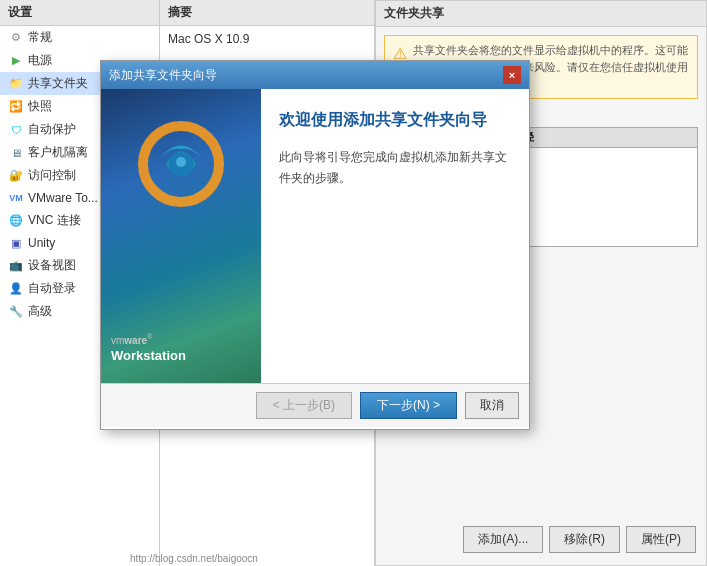 The width and height of the screenshot is (707, 566). Describe the element at coordinates (181, 164) in the screenshot. I see `vmware-logo-svg` at that location.